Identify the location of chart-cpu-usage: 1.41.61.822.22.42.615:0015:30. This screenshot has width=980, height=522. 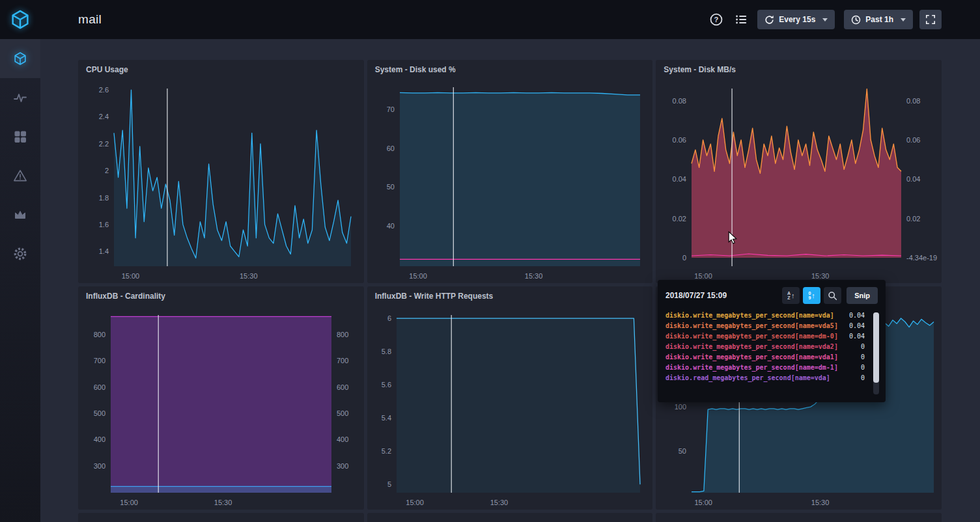
(221, 181).